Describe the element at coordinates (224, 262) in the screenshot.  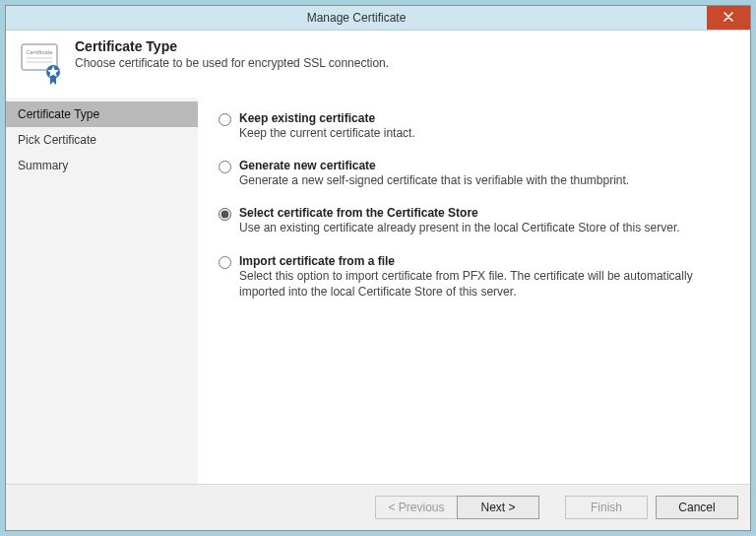
I see `radio-import-file` at that location.